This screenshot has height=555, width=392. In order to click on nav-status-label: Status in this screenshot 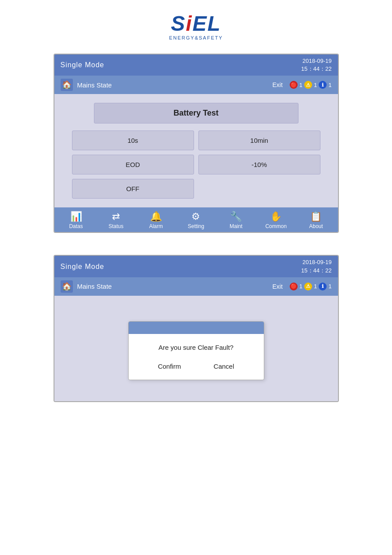, I will do `click(116, 226)`.